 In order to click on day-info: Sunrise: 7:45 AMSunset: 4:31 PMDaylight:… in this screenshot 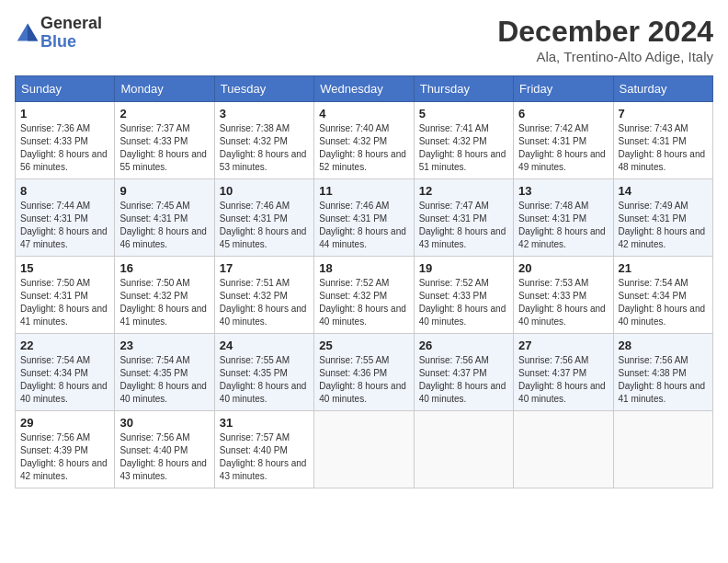, I will do `click(164, 225)`.